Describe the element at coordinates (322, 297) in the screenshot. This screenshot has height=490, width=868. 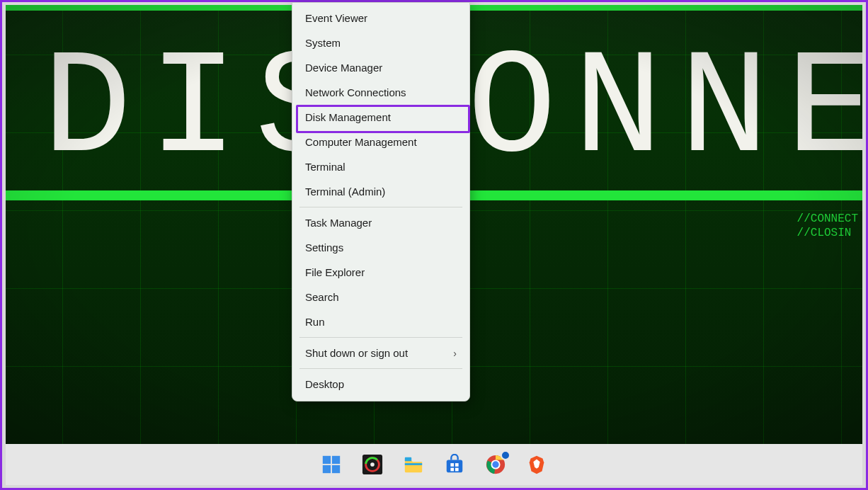
I see `menu-item-label: Search` at that location.